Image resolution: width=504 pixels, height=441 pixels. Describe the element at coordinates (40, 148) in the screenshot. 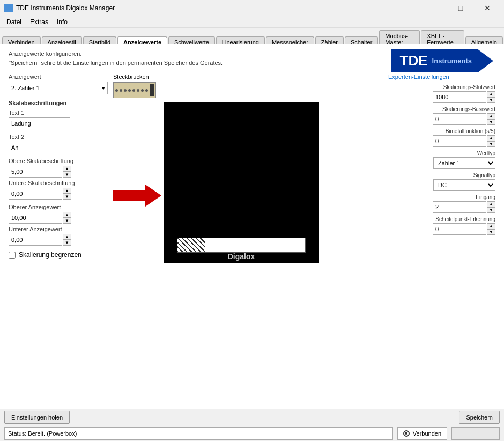

I see `text2-input` at that location.